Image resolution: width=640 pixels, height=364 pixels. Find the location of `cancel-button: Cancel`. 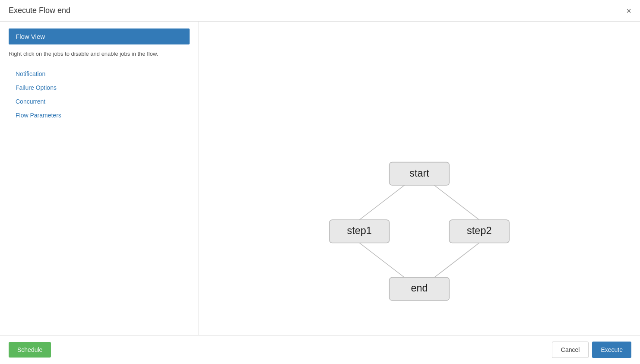

cancel-button: Cancel is located at coordinates (570, 350).